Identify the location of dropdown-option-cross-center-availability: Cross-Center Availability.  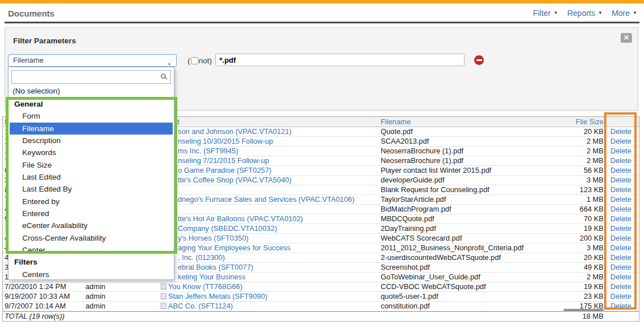
(91, 238).